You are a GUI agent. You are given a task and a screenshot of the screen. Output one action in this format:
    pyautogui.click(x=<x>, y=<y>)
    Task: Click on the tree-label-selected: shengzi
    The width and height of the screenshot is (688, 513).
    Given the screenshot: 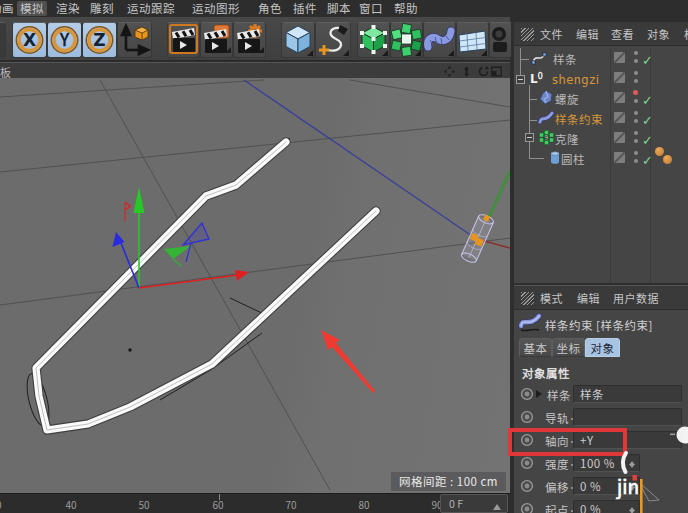 What is the action you would take?
    pyautogui.click(x=576, y=79)
    